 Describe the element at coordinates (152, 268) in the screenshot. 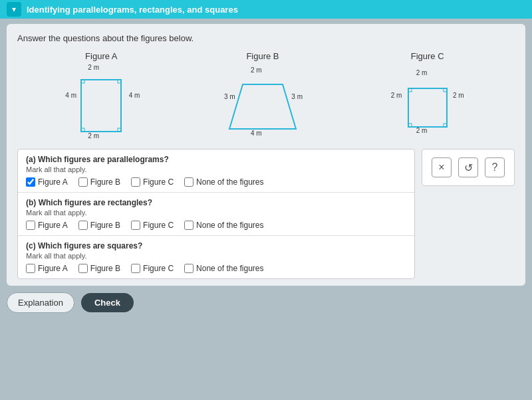

I see `q-c-option-2: Figure C` at that location.